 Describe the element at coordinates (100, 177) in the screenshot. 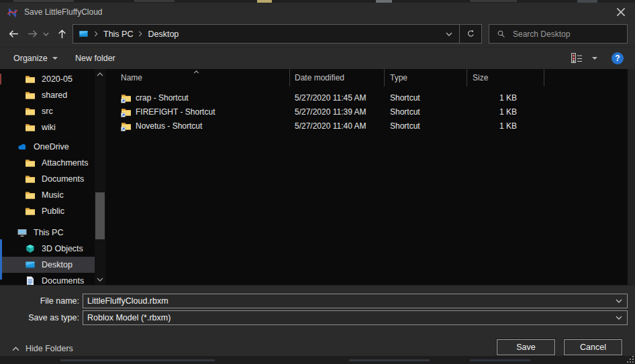

I see `sidebar-scrollbar` at that location.